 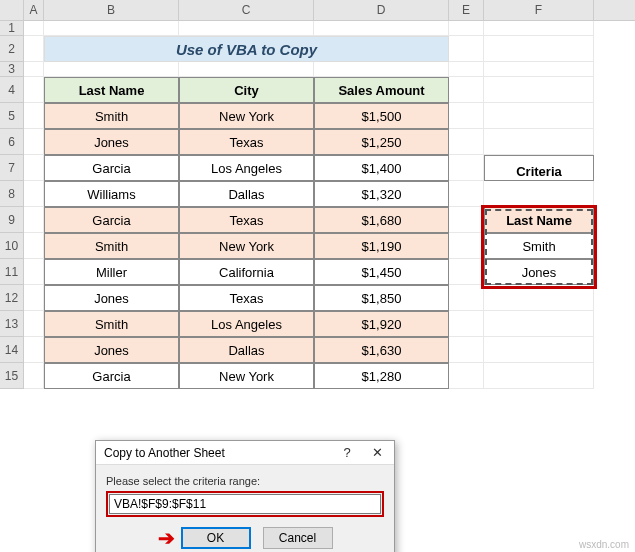 What do you see at coordinates (382, 142) in the screenshot?
I see `table-row: $1,250` at bounding box center [382, 142].